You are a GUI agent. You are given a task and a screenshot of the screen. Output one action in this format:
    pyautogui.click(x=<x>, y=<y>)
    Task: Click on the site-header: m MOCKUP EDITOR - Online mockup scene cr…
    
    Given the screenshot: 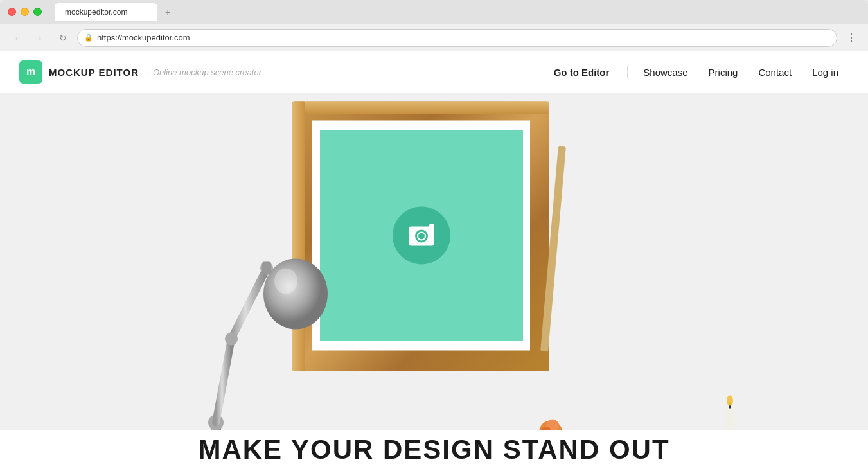 What is the action you would take?
    pyautogui.click(x=434, y=72)
    